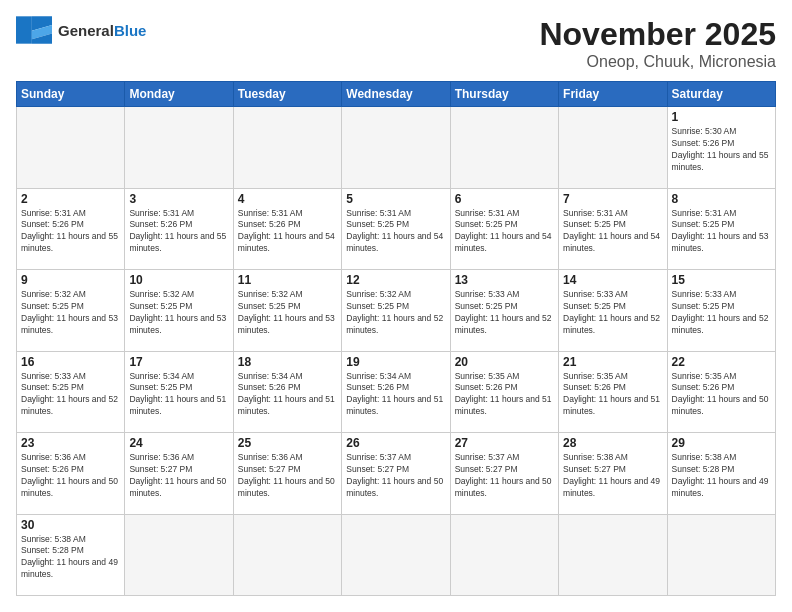 The height and width of the screenshot is (612, 792). I want to click on header-thursday: Thursday, so click(504, 94).